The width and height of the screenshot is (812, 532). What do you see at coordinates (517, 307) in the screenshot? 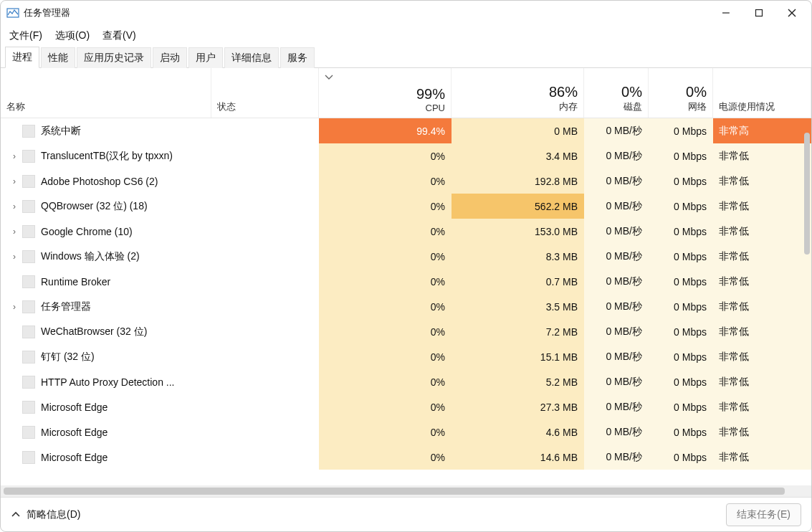
I see `memory-cell: 3.5 MB` at bounding box center [517, 307].